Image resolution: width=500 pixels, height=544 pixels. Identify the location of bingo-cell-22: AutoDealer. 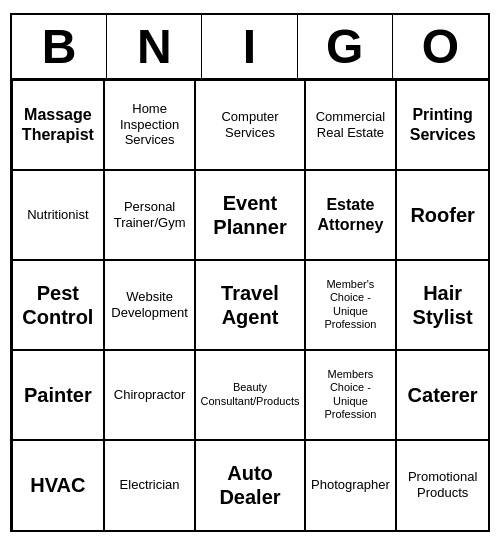
(250, 485).